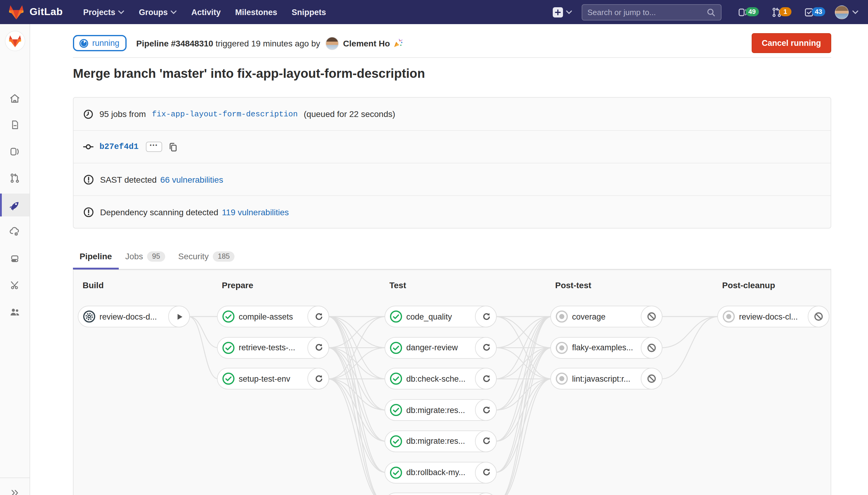 Image resolution: width=868 pixels, height=495 pixels. What do you see at coordinates (104, 12) in the screenshot?
I see `nav-item-projects: Projects` at bounding box center [104, 12].